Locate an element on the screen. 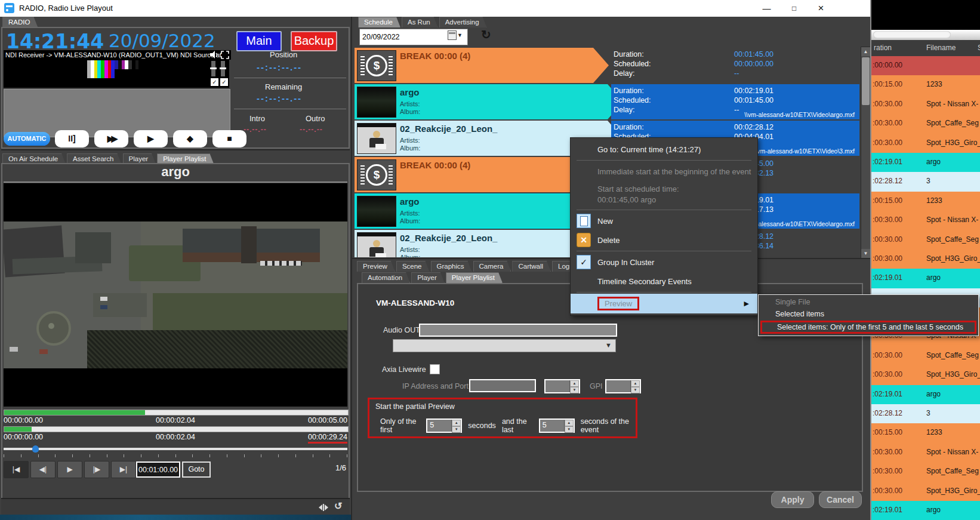  tab-preview: Preview is located at coordinates (376, 266).